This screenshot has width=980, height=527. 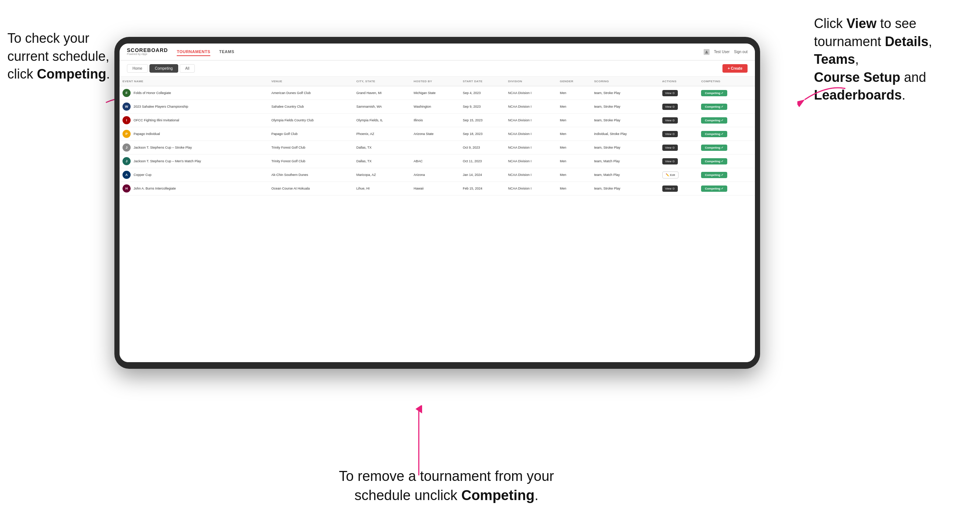 I want to click on table-row: I OFCC Fighting Illini Invitational Olym…, so click(x=437, y=121).